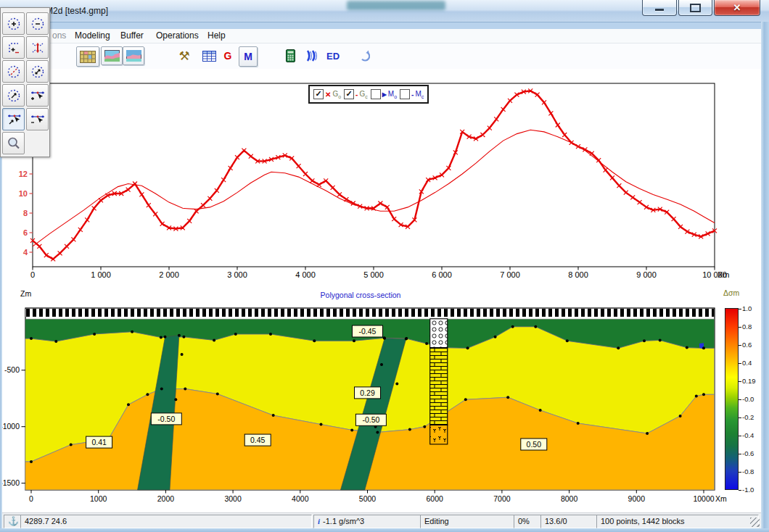 This screenshot has width=769, height=532. I want to click on density-label-text: 0.50, so click(534, 444).